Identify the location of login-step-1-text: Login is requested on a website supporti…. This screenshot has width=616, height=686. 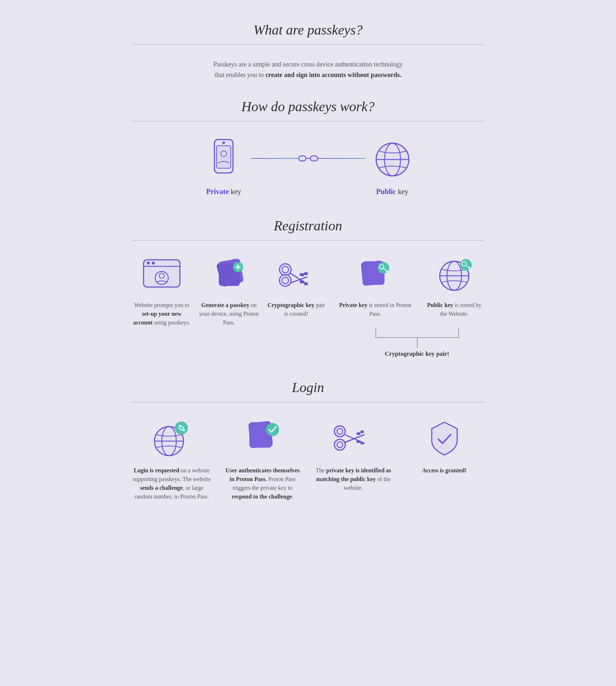
(172, 484).